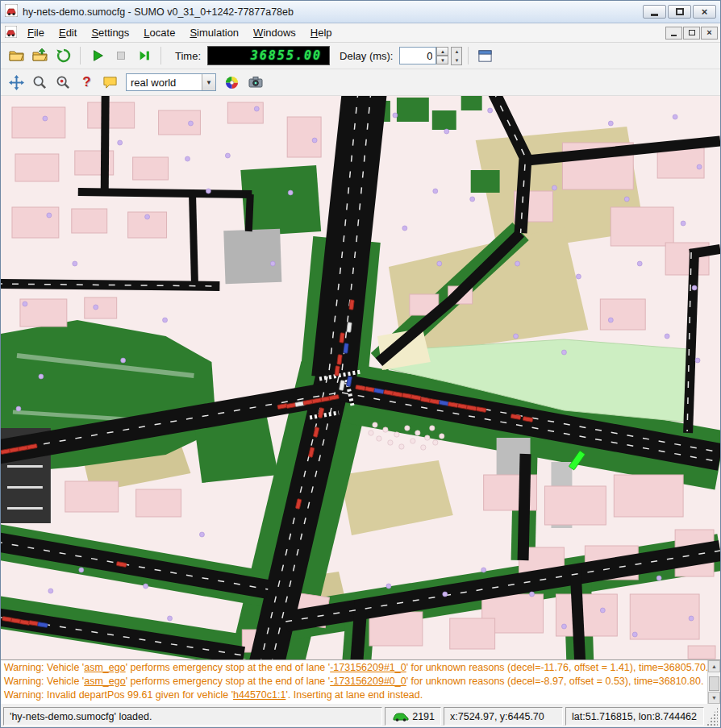 Image resolution: width=721 pixels, height=728 pixels. I want to click on mdi-close-icon: ×, so click(709, 32).